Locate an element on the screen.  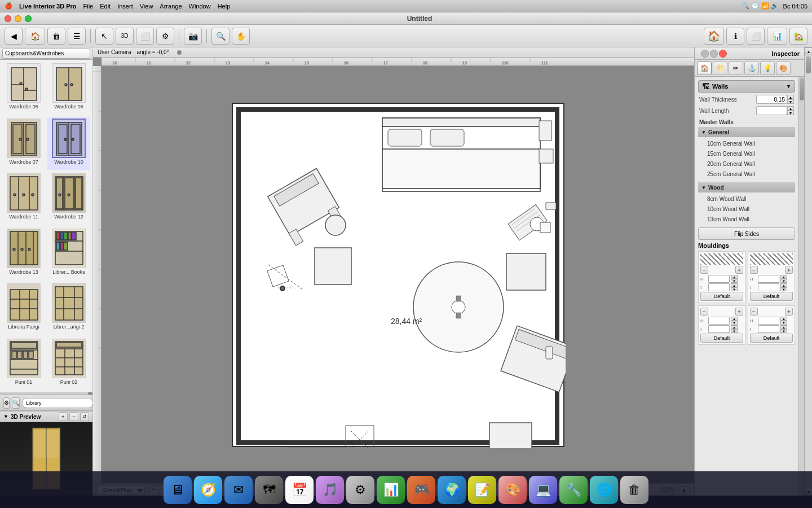
moulding-i-up-bl: ▲ is located at coordinates (734, 327).